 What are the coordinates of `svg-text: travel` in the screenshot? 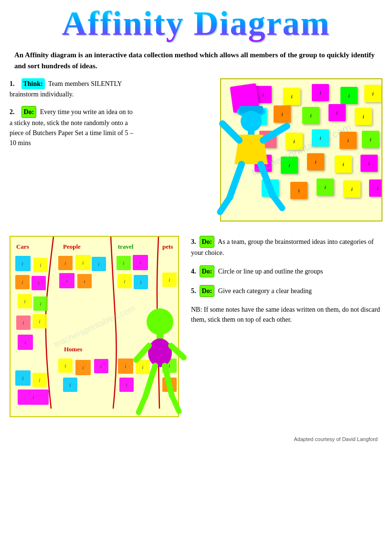 It's located at (126, 246).